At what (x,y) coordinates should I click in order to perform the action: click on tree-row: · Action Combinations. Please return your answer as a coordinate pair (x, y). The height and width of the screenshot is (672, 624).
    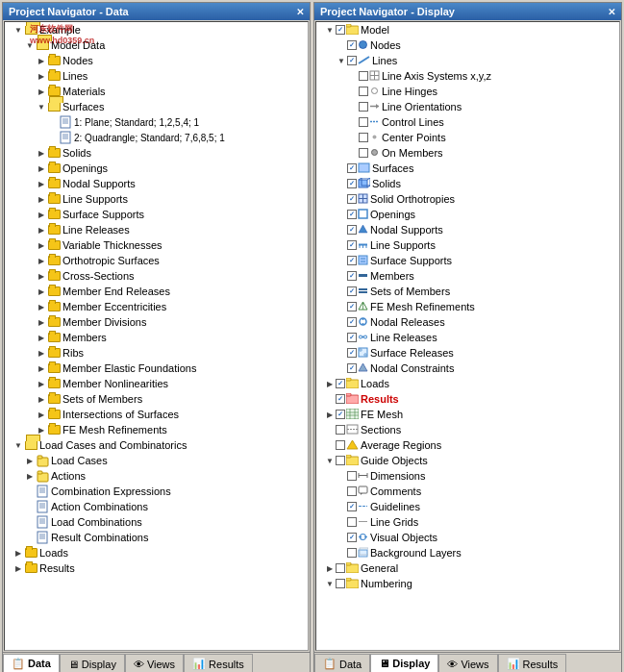
    Looking at the image, I should click on (156, 507).